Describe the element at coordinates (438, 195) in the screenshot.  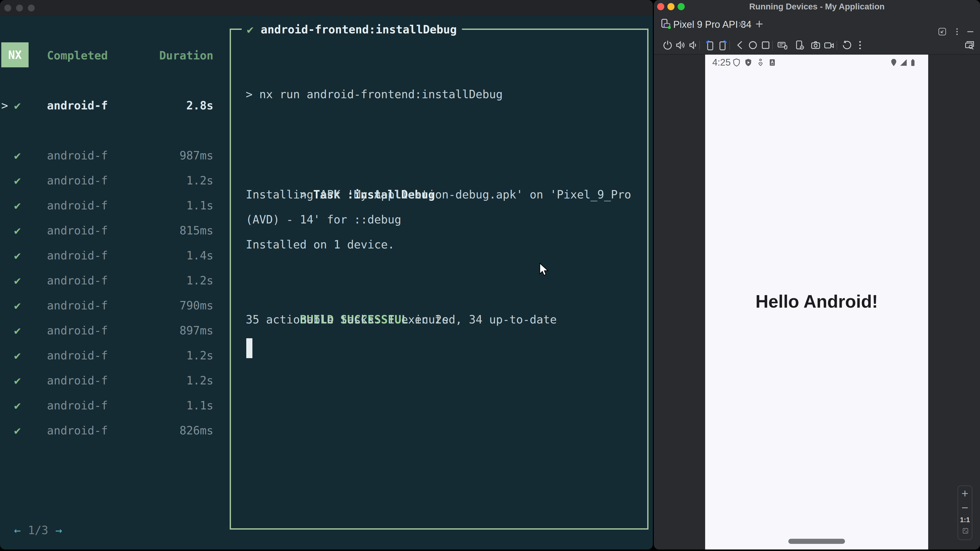
I see `install-line-1: Installing APK 'My Application-debug.apk…` at that location.